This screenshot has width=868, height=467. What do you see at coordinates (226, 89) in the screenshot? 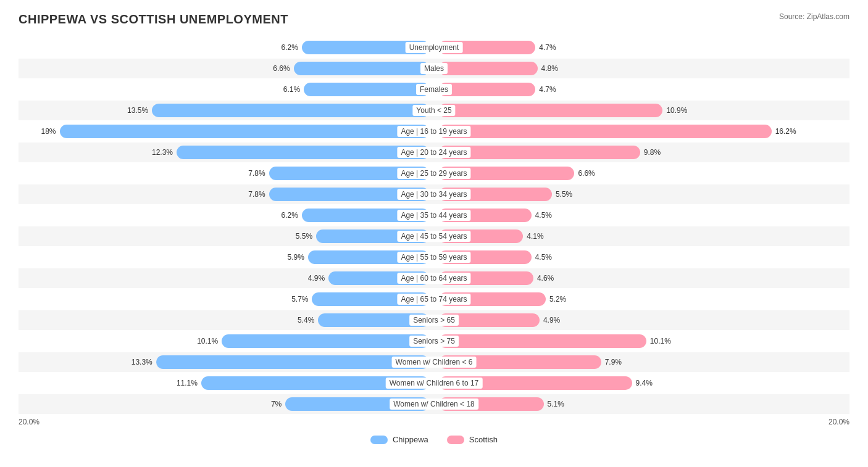
I see `left-section: 6.1%` at bounding box center [226, 89].